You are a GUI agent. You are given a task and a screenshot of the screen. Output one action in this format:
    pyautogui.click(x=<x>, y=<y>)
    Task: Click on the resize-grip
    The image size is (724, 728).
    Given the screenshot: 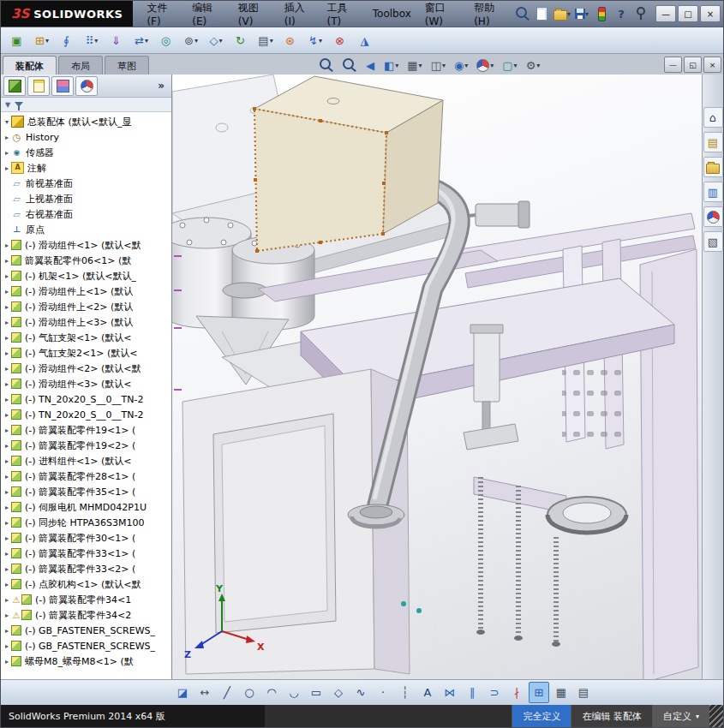 What is the action you would take?
    pyautogui.click(x=716, y=716)
    